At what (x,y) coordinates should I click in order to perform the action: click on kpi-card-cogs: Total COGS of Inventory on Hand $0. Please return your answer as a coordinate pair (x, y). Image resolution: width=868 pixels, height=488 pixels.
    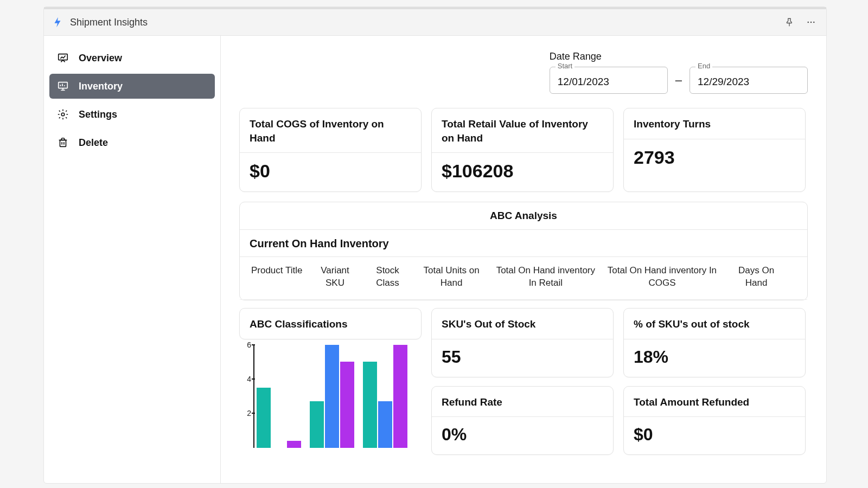
    Looking at the image, I should click on (330, 150).